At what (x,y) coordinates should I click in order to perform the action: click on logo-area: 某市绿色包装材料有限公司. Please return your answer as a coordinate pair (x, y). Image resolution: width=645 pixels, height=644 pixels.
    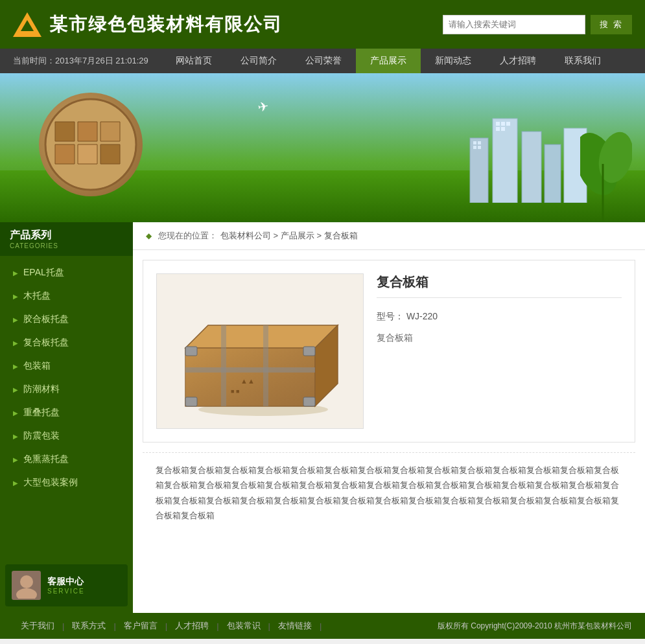
    Looking at the image, I should click on (148, 25).